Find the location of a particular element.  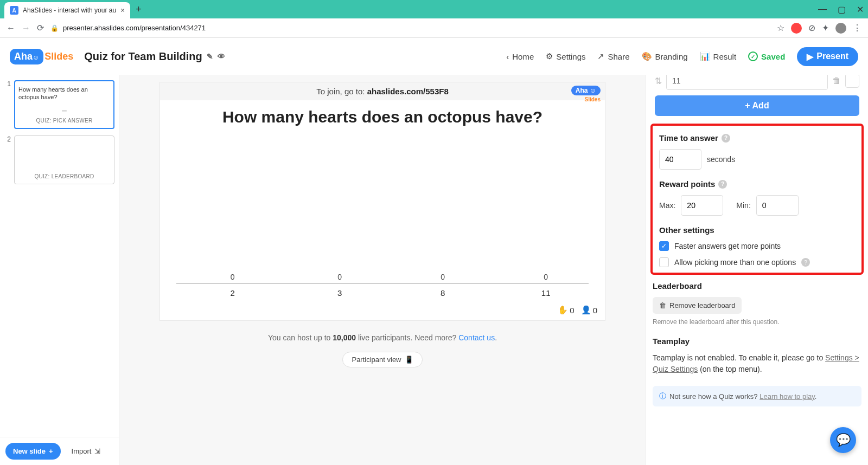

trash-icon: 🗑 is located at coordinates (663, 306).